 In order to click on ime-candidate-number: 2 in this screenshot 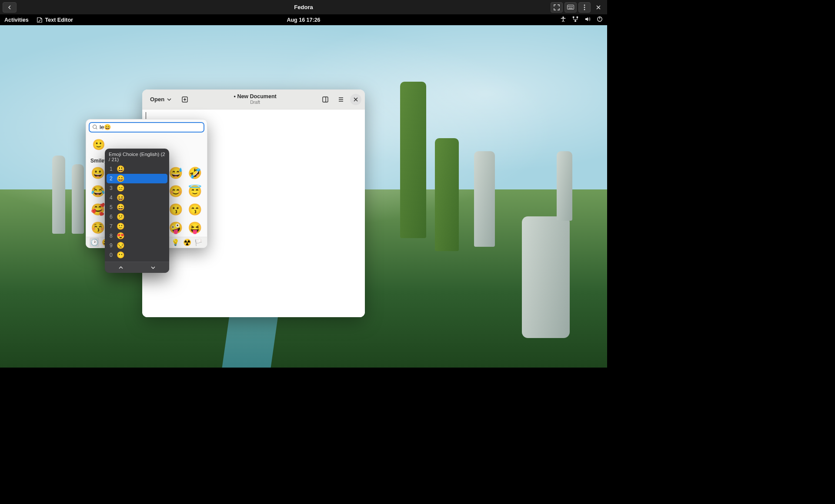, I will do `click(111, 179)`.